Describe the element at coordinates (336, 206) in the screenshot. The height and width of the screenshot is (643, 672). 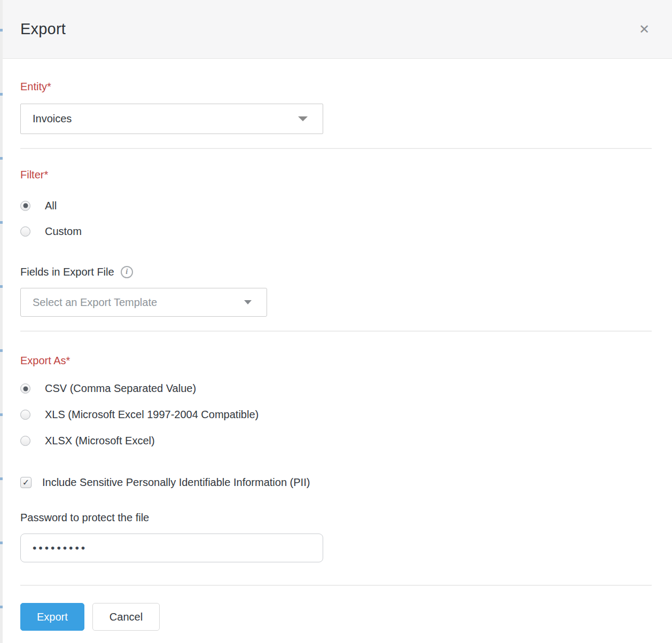
I see `filter-option-all: All` at that location.